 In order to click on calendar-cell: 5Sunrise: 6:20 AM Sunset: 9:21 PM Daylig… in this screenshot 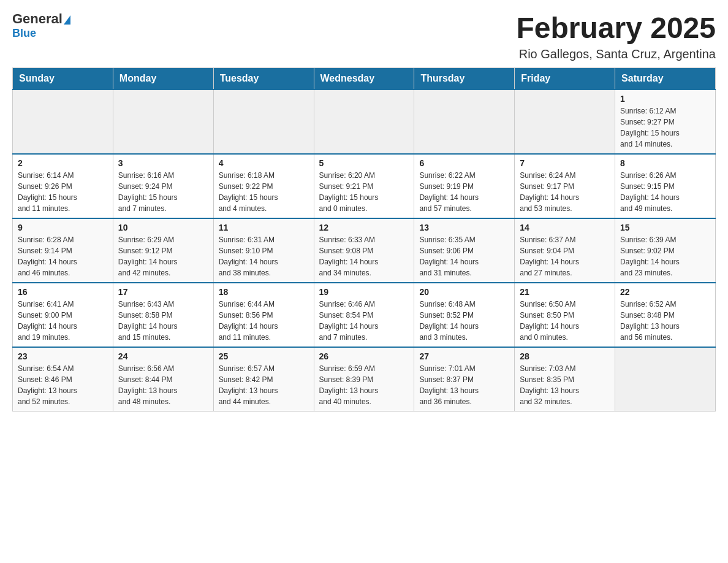, I will do `click(364, 186)`.